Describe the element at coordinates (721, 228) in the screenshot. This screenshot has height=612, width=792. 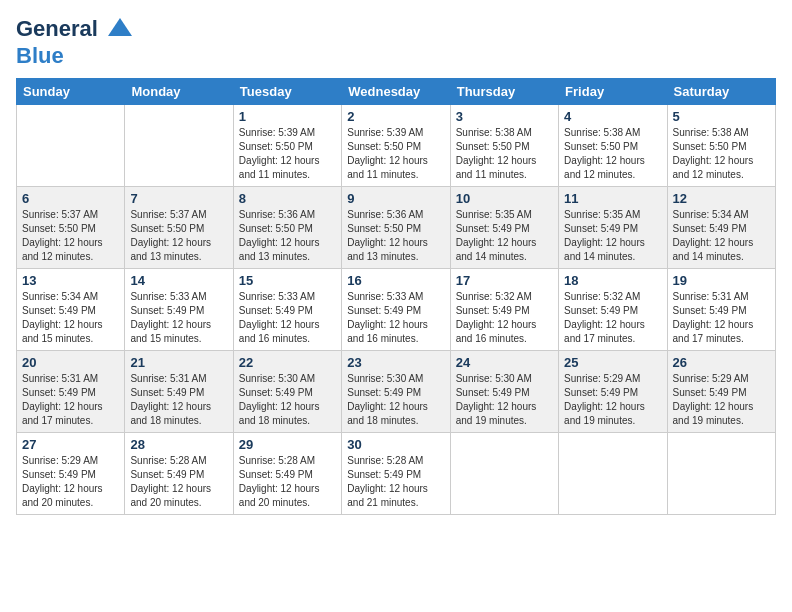
I see `calendar-cell: 12Sunrise: 5:34 AM Sunset: 5:49 PM Dayli…` at that location.